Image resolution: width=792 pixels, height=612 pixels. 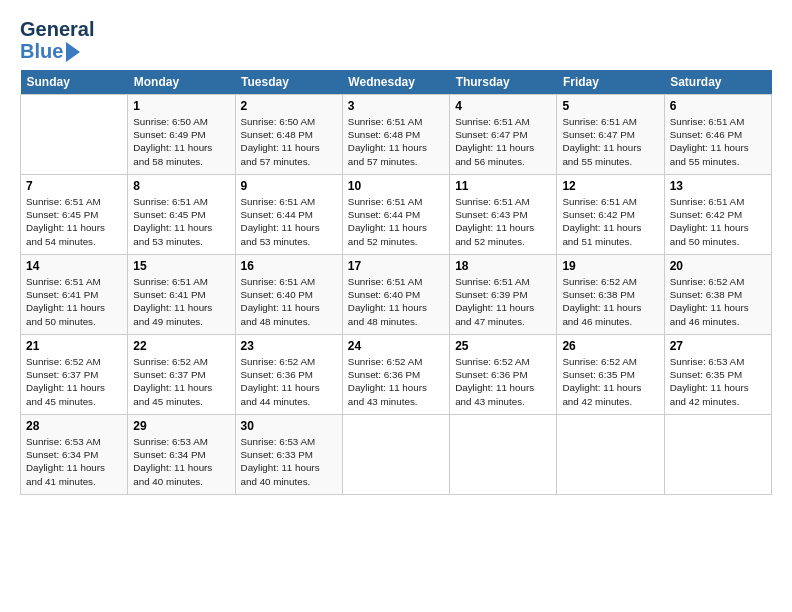 What do you see at coordinates (610, 215) in the screenshot?
I see `calendar-cell: 12Sunrise: 6:51 AM Sunset: 6:42 PM Dayli…` at bounding box center [610, 215].